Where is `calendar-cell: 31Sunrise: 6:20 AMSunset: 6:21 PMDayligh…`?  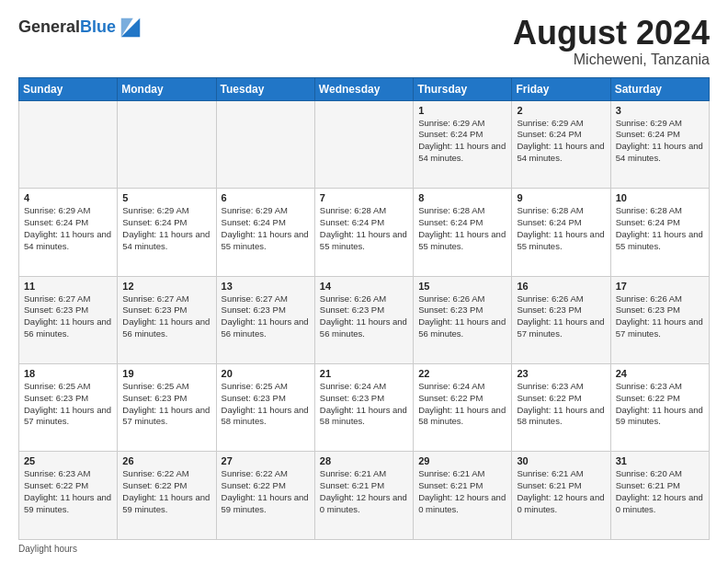
calendar-cell: 31Sunrise: 6:20 AMSunset: 6:21 PMDayligh… is located at coordinates (660, 496).